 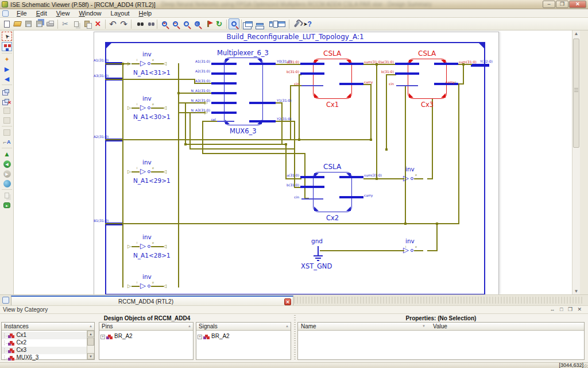 What do you see at coordinates (219, 24) in the screenshot?
I see `refresh-icon: ↻` at bounding box center [219, 24].